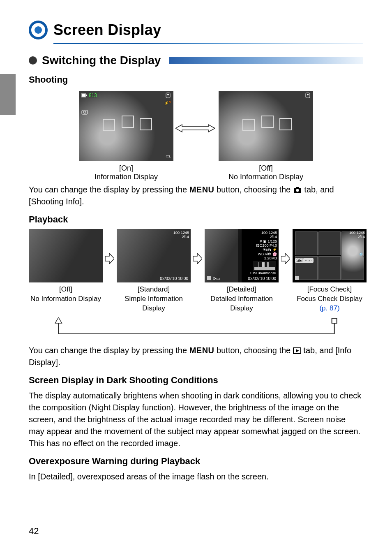 The height and width of the screenshot is (553, 392). I want to click on page-number: 42, so click(34, 531).